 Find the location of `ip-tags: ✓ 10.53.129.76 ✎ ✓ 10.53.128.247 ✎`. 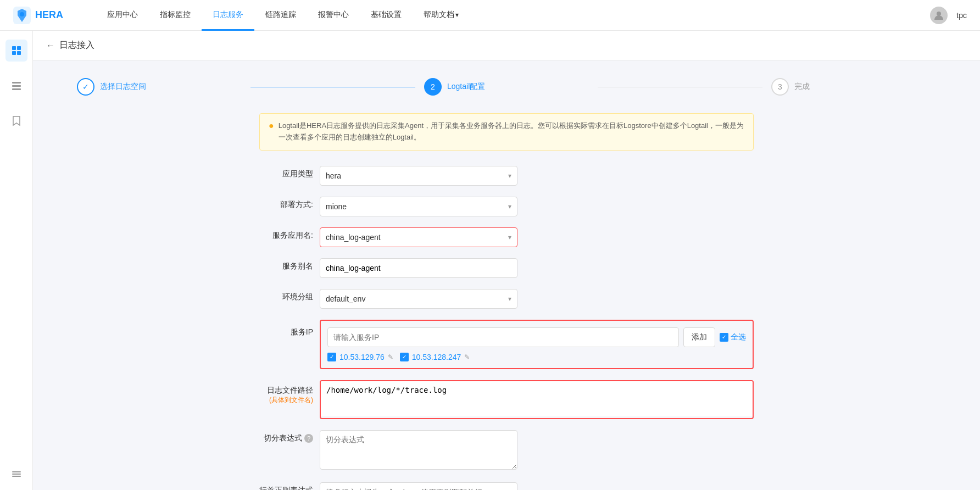

ip-tags: ✓ 10.53.129.76 ✎ ✓ 10.53.128.247 ✎ is located at coordinates (537, 357).